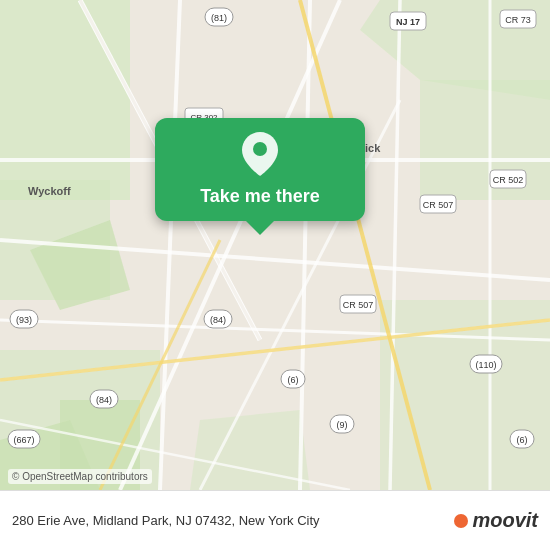 The image size is (550, 550). I want to click on svg-text: (667), so click(24, 440).